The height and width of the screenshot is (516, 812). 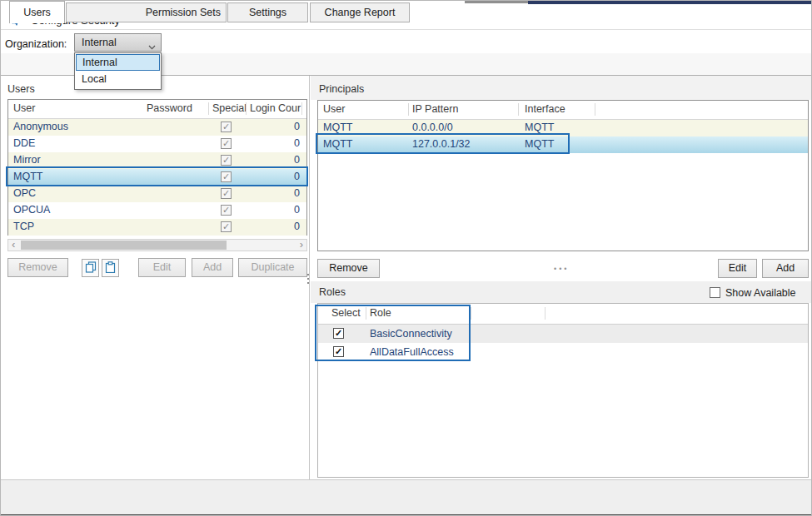 What do you see at coordinates (23, 226) in the screenshot?
I see `user-name: TCP` at bounding box center [23, 226].